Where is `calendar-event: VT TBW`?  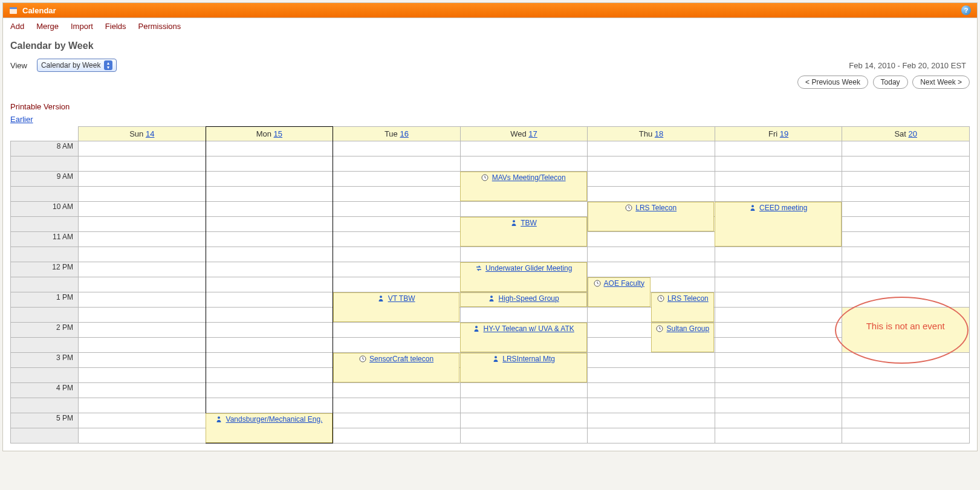
calendar-event: VT TBW is located at coordinates (397, 307).